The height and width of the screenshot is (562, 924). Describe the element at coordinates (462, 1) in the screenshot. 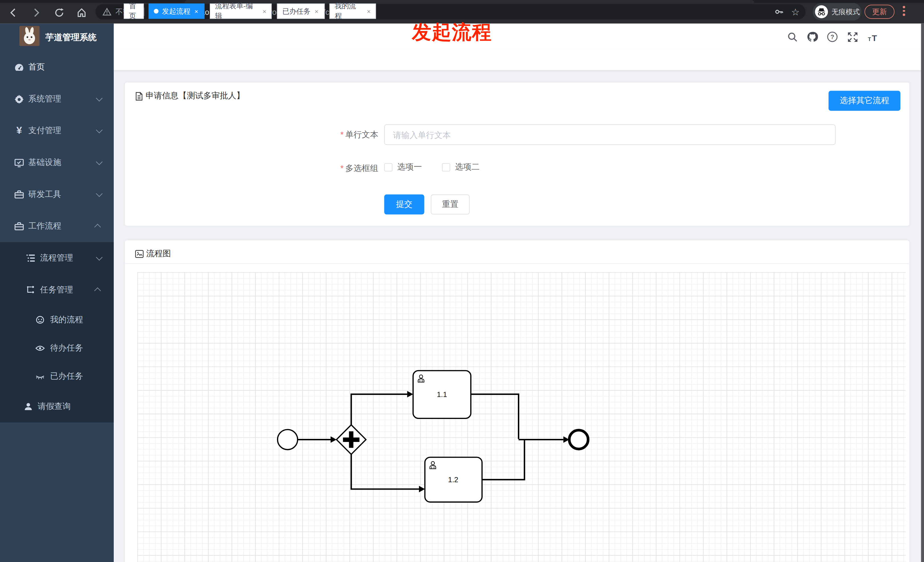

I see `browser-tabstrip` at that location.